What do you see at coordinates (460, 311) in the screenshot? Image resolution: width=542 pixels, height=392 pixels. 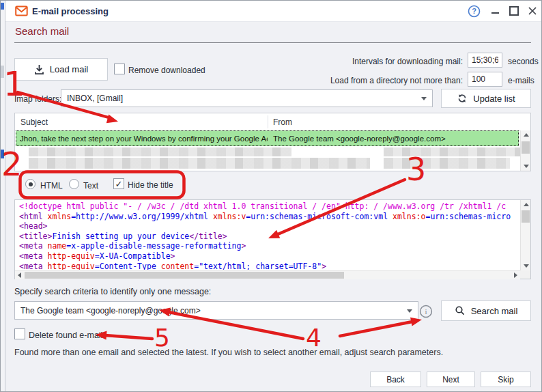 I see `search-icon` at bounding box center [460, 311].